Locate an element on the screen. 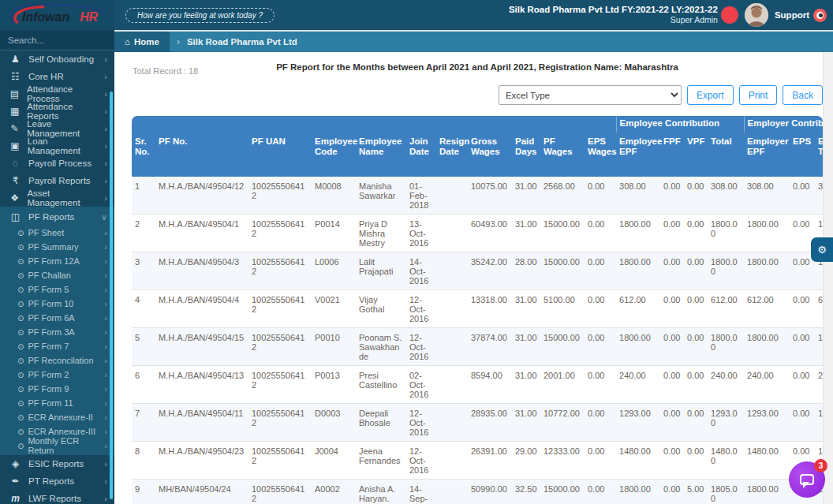 The image size is (833, 504). payroll-reports-icon: ₹ is located at coordinates (16, 181).